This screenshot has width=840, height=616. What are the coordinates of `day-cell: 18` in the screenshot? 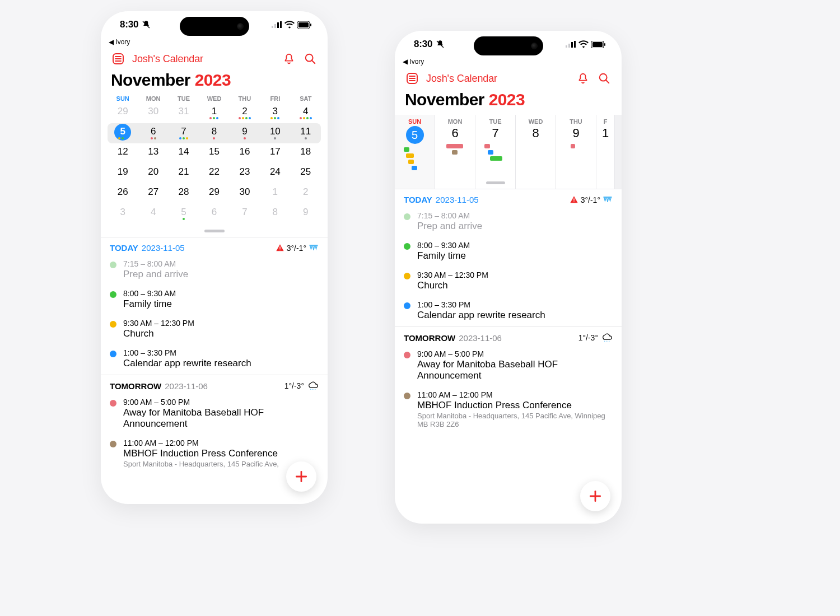 It's located at (306, 153).